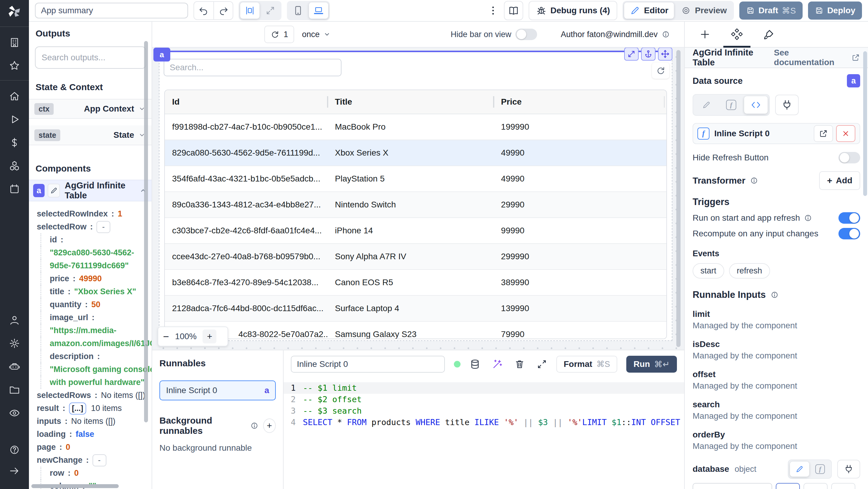 The width and height of the screenshot is (868, 489). What do you see at coordinates (14, 66) in the screenshot?
I see `star-icon` at bounding box center [14, 66].